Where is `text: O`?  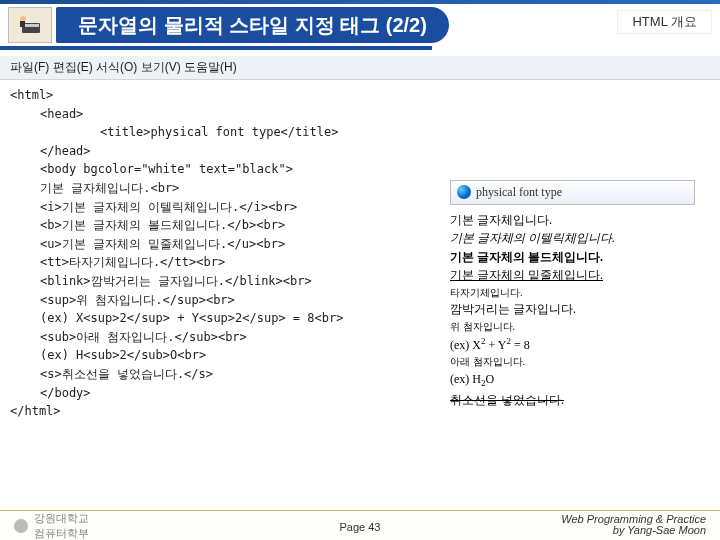 text: O is located at coordinates (490, 379).